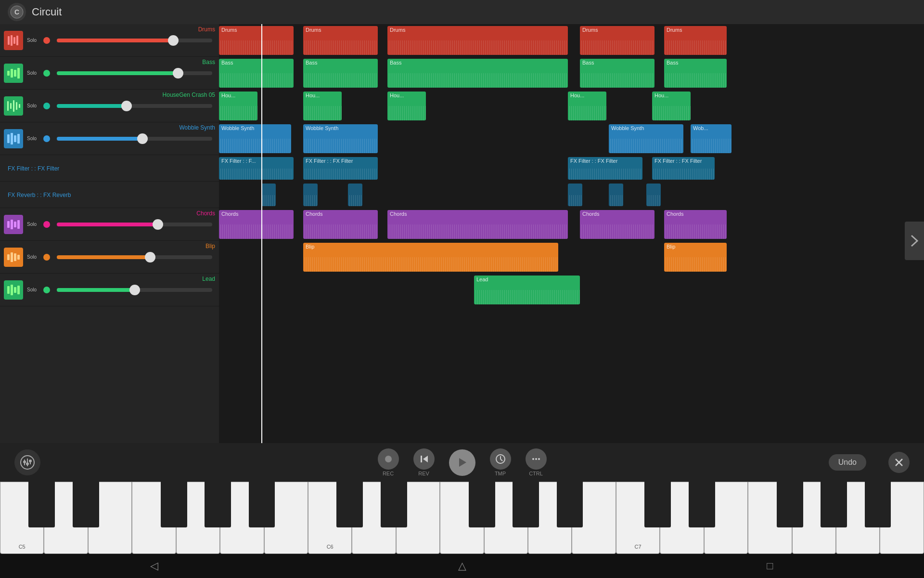  Describe the element at coordinates (617, 224) in the screenshot. I see `seg-chords-4: Chords` at that location.